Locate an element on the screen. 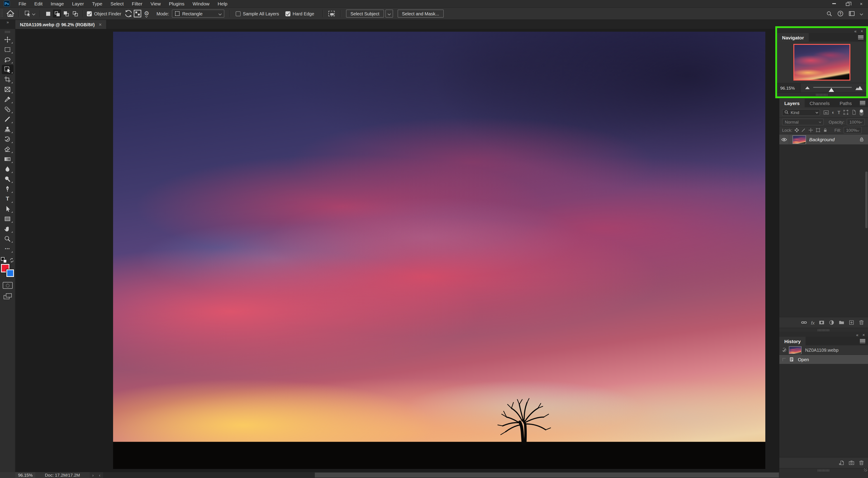  subtract-selection-button is located at coordinates (66, 13).